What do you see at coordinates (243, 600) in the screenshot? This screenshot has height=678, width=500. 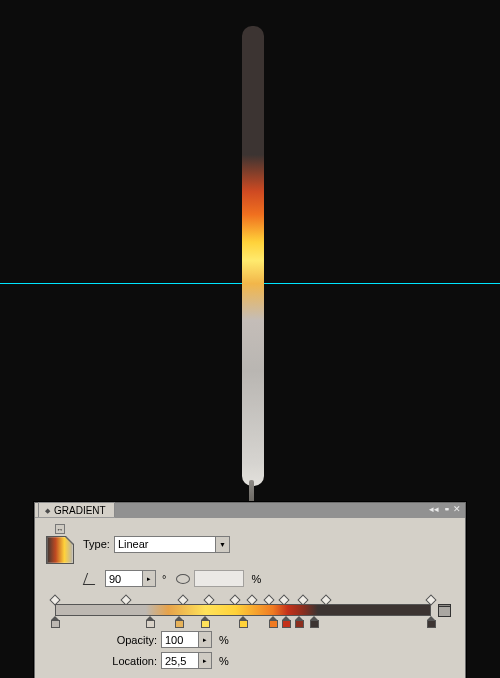 I see `opacity-stops-track` at bounding box center [243, 600].